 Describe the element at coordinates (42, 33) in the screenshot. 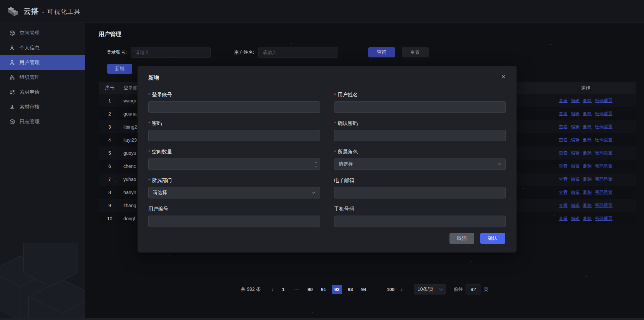

I see `sidebar-item-space-management: 空间管理` at that location.